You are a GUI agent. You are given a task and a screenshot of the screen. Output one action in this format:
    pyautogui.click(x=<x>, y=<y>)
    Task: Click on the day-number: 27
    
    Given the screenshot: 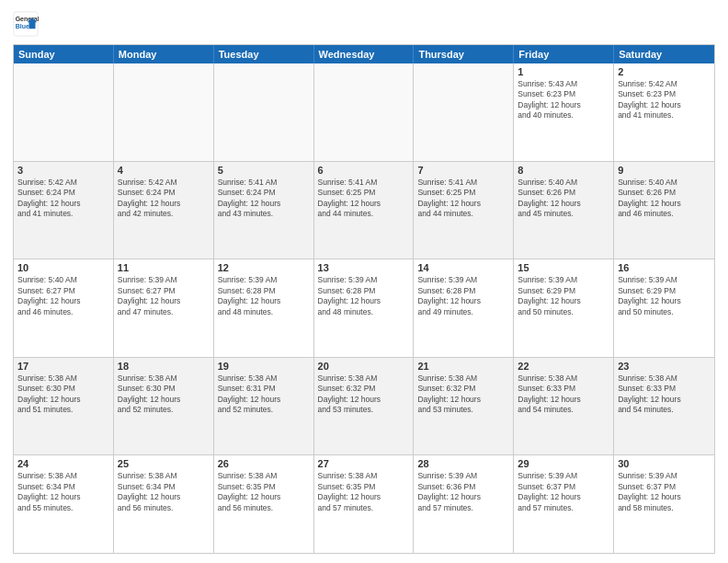 What is the action you would take?
    pyautogui.click(x=364, y=464)
    